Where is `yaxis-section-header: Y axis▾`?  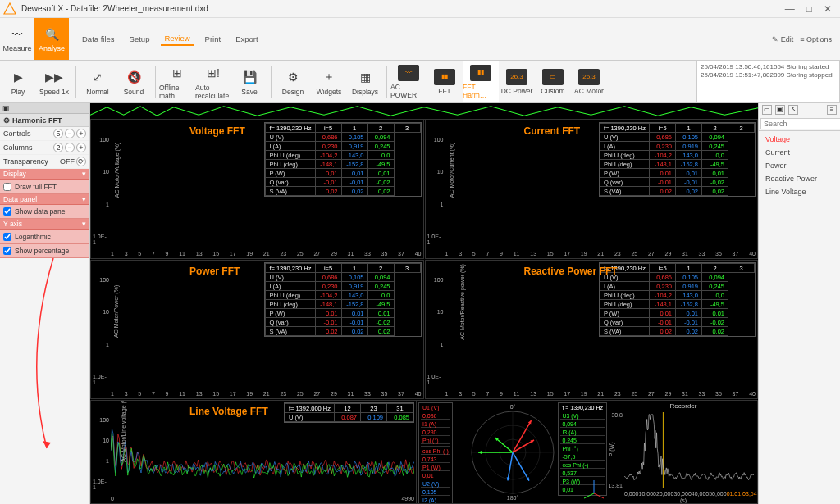 yaxis-section-header: Y axis▾ is located at coordinates (44, 225).